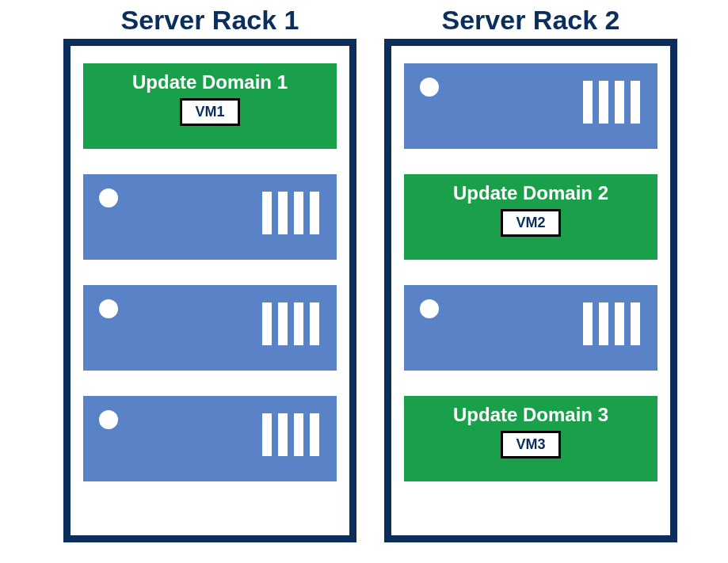 The height and width of the screenshot is (563, 728). Describe the element at coordinates (210, 106) in the screenshot. I see `update-domain-slot: Update Domain 1 VM1` at that location.